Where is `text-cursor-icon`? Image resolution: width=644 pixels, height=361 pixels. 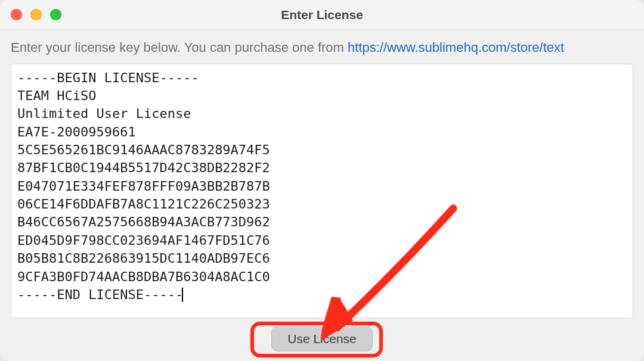 text-cursor-icon is located at coordinates (182, 295).